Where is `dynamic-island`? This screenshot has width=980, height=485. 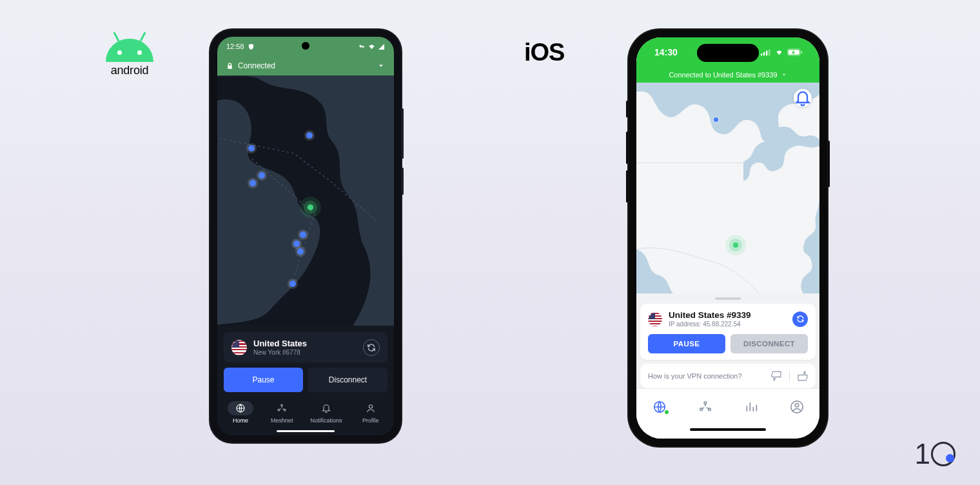
dynamic-island is located at coordinates (728, 53).